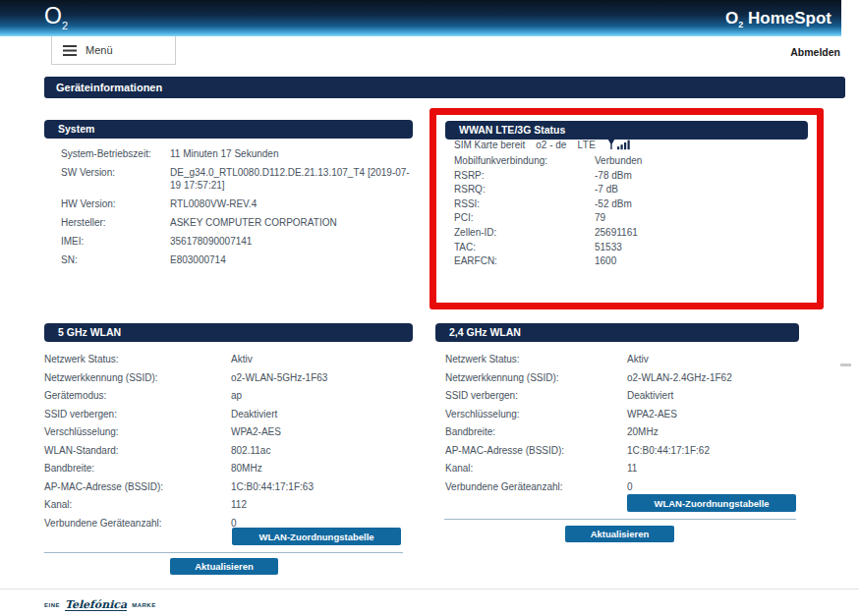 This screenshot has width=859, height=616. What do you see at coordinates (702, 191) in the screenshot?
I see `field-value: -7 dB` at bounding box center [702, 191].